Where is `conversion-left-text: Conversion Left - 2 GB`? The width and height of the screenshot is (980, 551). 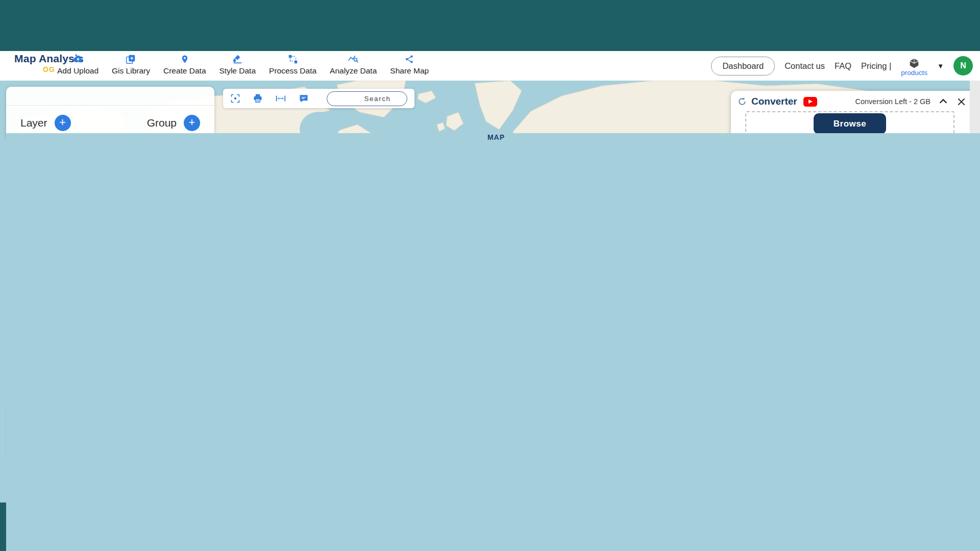 conversion-left-text: Conversion Left - 2 GB is located at coordinates (893, 102).